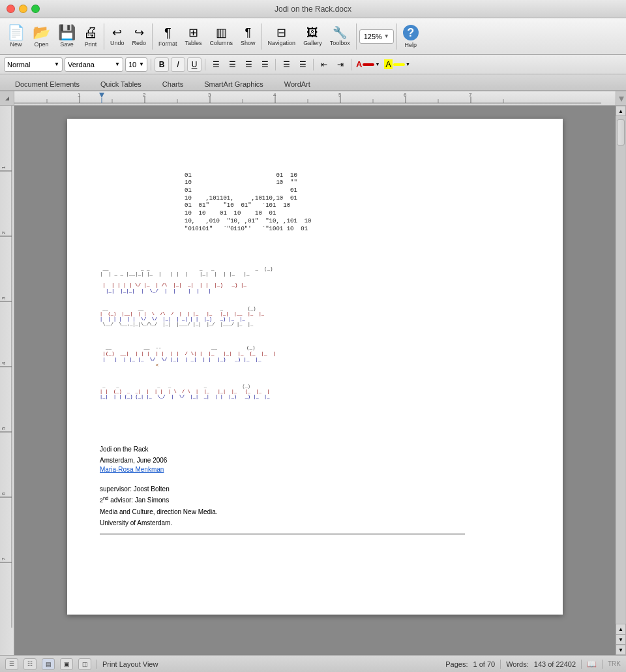  Describe the element at coordinates (117, 37) in the screenshot. I see `undo-button: ↩ Undo` at that location.